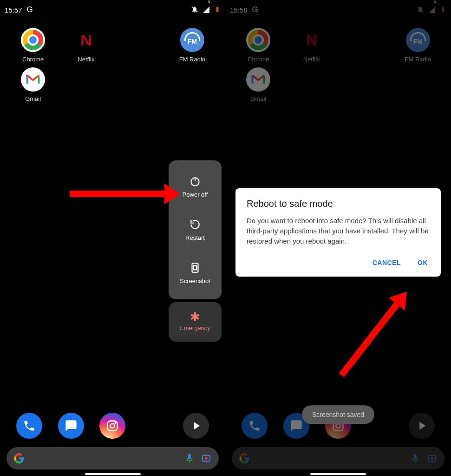 The width and height of the screenshot is (451, 476). Describe the element at coordinates (112, 426) in the screenshot. I see `dock` at that location.